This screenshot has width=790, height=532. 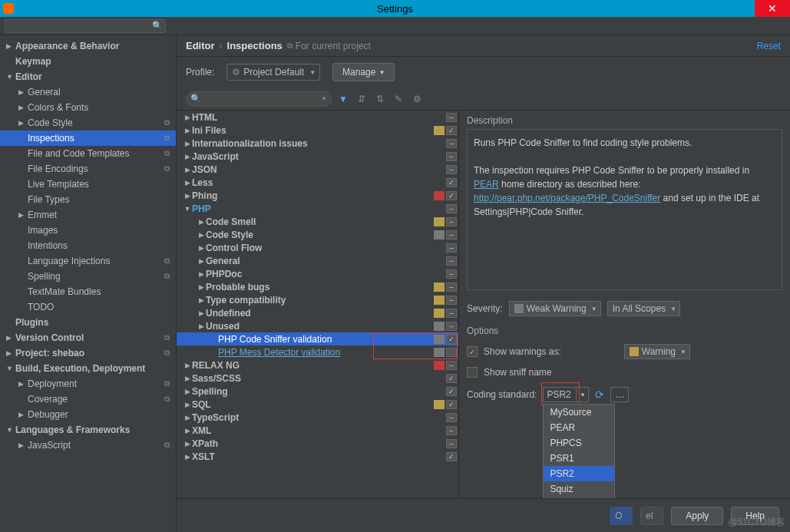 What do you see at coordinates (318, 169) in the screenshot?
I see `tree-row: ▶JSON` at bounding box center [318, 169].